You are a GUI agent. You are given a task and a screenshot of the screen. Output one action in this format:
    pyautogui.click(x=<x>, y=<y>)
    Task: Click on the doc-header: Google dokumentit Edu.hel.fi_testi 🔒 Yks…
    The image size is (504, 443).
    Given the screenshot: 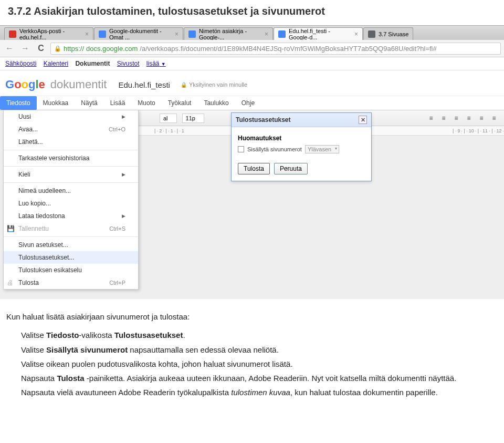 What is the action you would take?
    pyautogui.click(x=252, y=83)
    